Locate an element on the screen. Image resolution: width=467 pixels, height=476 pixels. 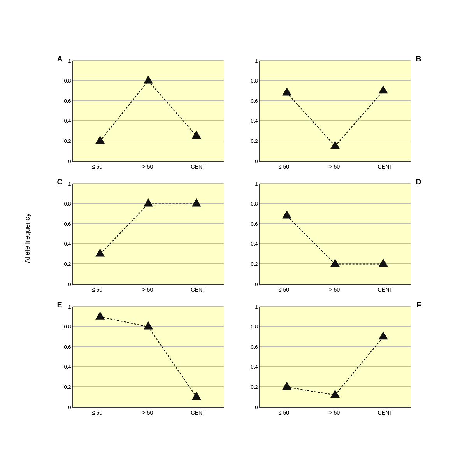
y-tick-C-0.8: 0.8 is located at coordinates (68, 204).